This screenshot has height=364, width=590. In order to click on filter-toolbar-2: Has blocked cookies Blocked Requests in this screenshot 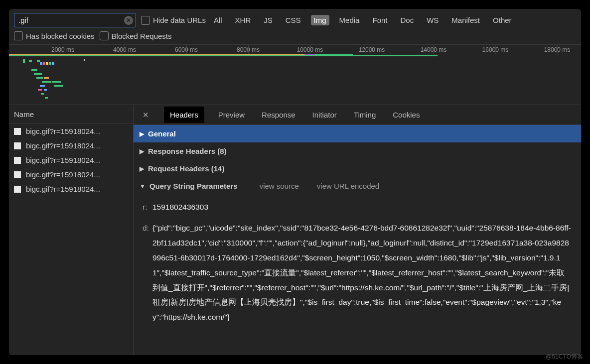, I will do `click(295, 38)`.